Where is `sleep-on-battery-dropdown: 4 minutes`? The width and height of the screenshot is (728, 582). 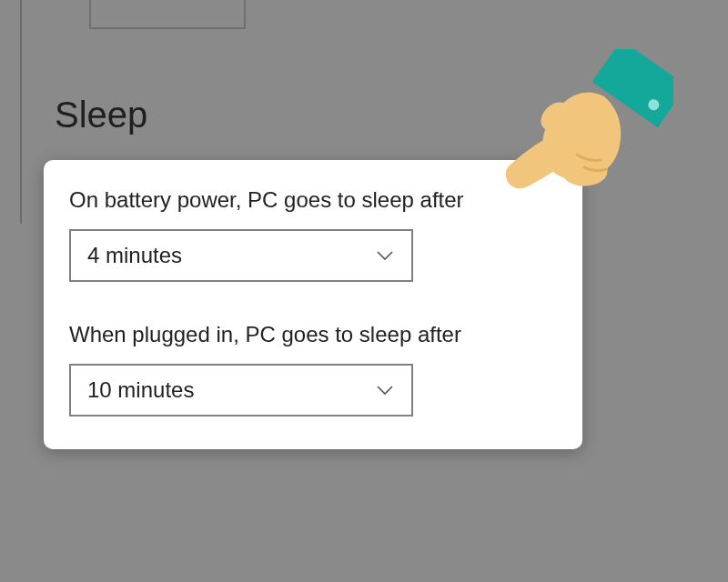
sleep-on-battery-dropdown: 4 minutes is located at coordinates (241, 256).